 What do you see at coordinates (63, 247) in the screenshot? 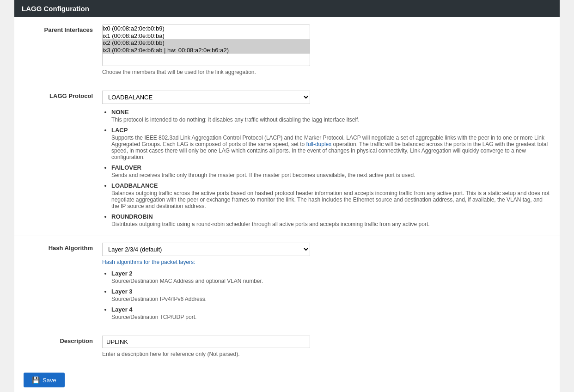
I see `hash-algorithm-label: Hash Algorithm` at bounding box center [63, 247].